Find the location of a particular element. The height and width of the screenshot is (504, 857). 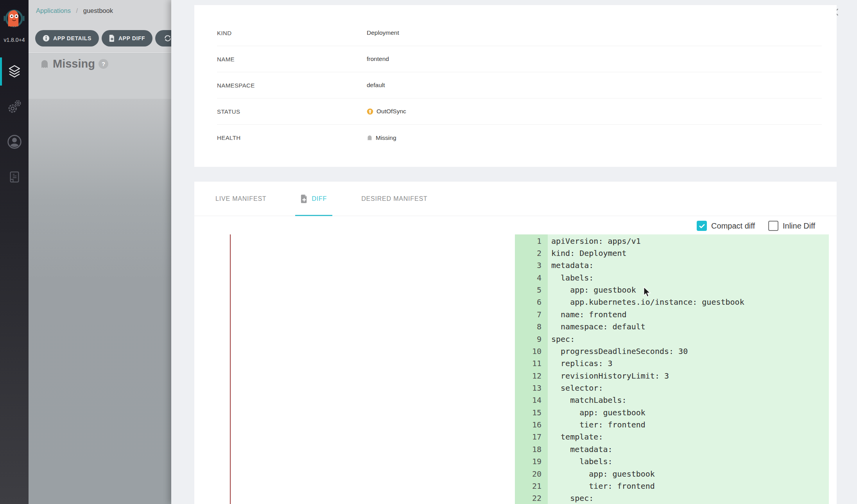

argo-octopus-logo is located at coordinates (14, 20).